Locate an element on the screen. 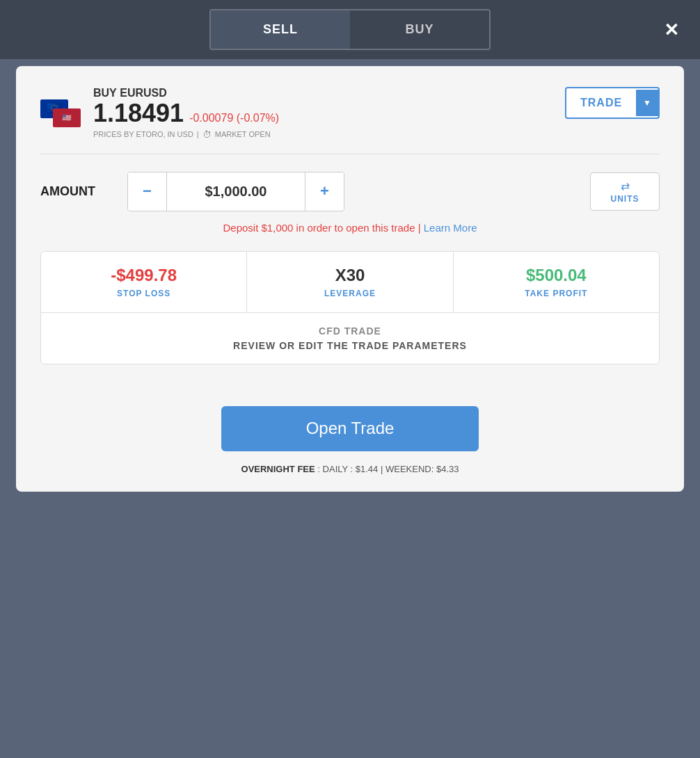 Image resolution: width=700 pixels, height=758 pixels. trade-dropdown-arrow-icon: ▼ is located at coordinates (647, 103).